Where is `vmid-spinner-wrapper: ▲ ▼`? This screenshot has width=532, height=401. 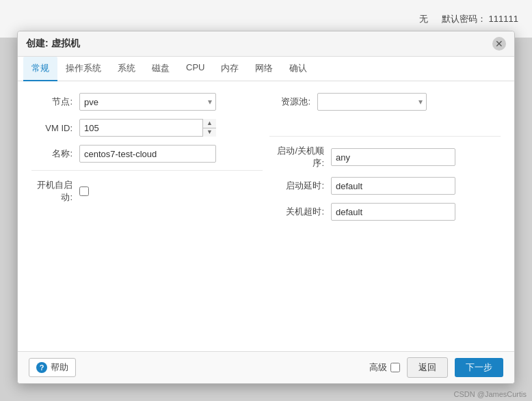
vmid-spinner-wrapper: ▲ ▼ is located at coordinates (148, 128).